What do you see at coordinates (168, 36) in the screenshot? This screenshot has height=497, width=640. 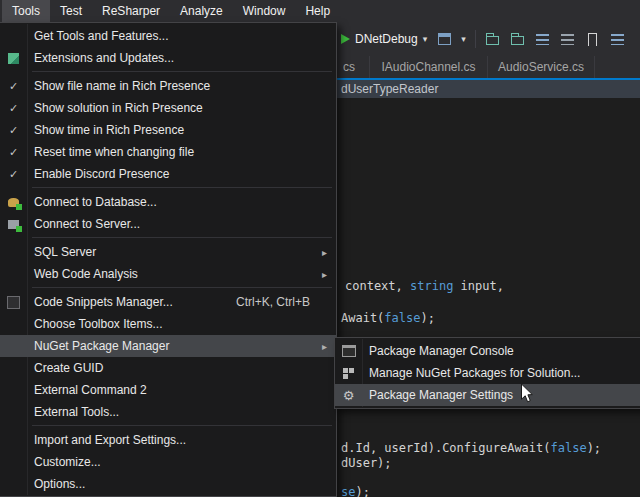 I see `menu-item-get-tools-and-features: Get Tools and Features...` at bounding box center [168, 36].